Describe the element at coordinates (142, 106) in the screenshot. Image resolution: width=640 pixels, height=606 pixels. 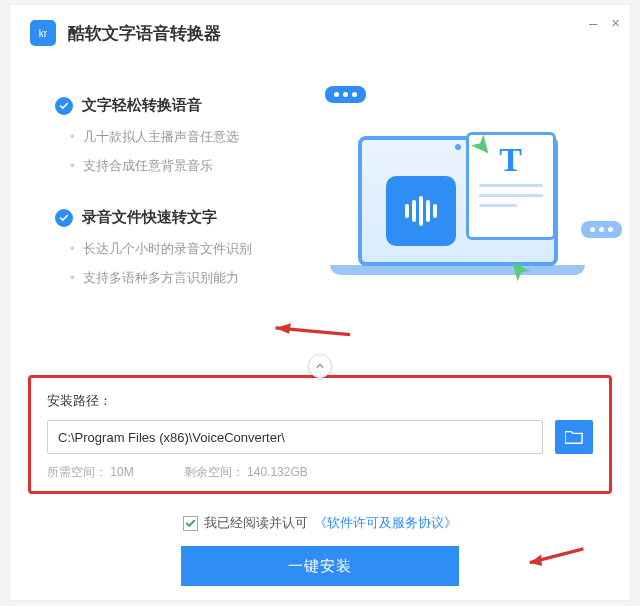
I see `feature-title-text: 文字轻松转换语音` at that location.